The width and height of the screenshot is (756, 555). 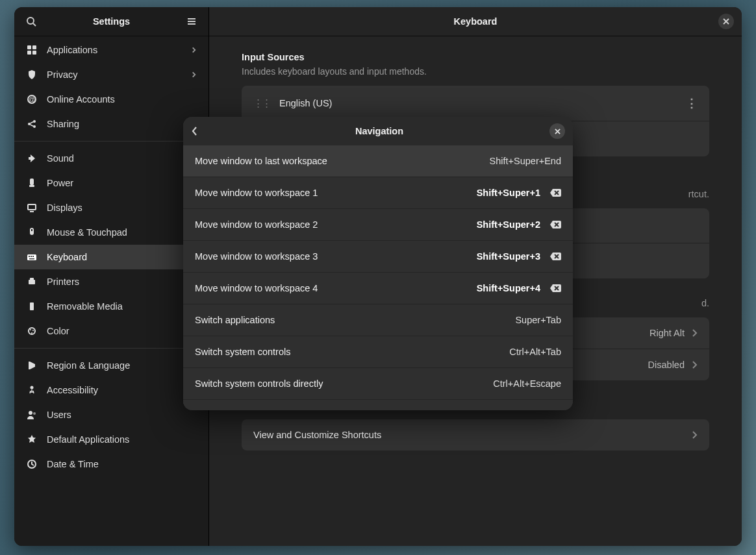 I want to click on page-title: Keyboard, so click(x=475, y=21).